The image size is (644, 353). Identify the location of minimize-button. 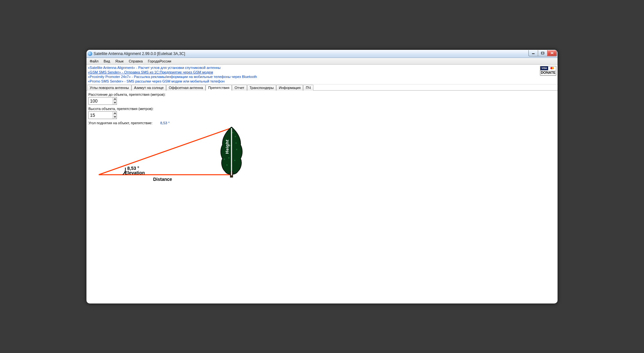
(533, 53).